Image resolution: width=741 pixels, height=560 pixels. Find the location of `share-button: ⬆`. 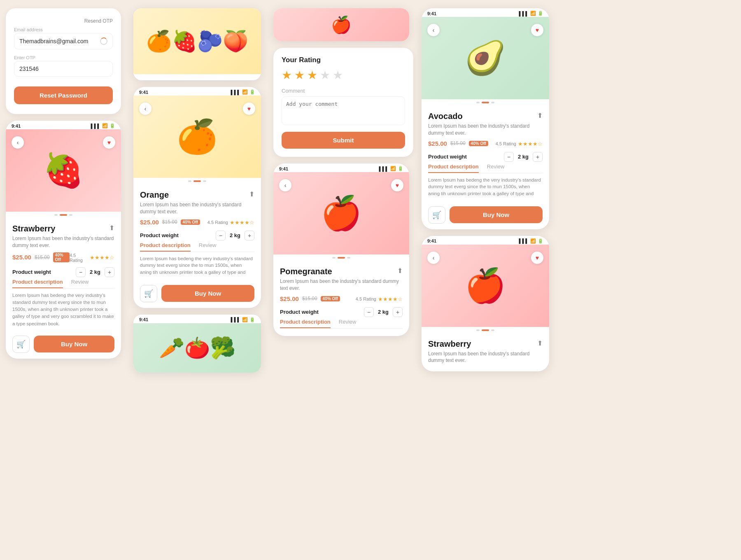

share-button: ⬆ is located at coordinates (112, 228).